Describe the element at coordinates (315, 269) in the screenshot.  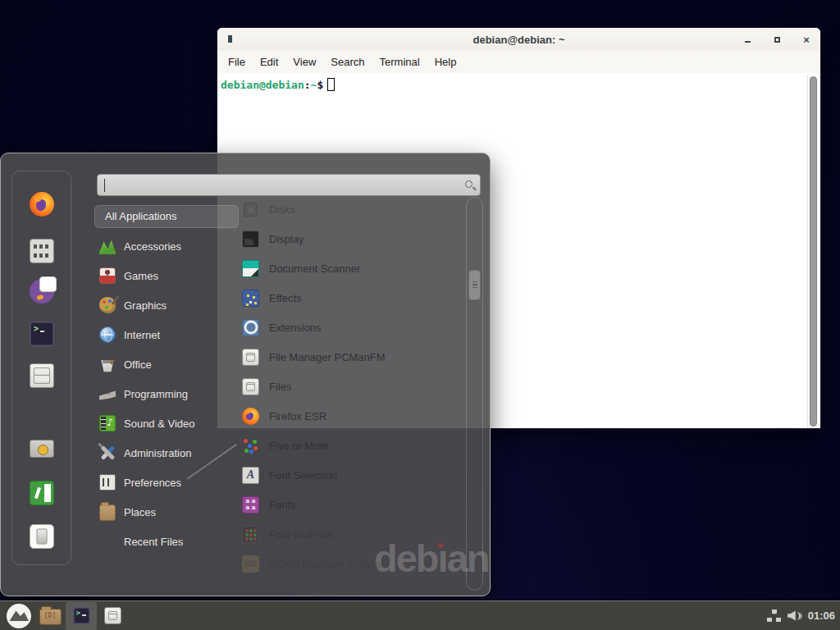
I see `app-label: Document Scanner` at that location.